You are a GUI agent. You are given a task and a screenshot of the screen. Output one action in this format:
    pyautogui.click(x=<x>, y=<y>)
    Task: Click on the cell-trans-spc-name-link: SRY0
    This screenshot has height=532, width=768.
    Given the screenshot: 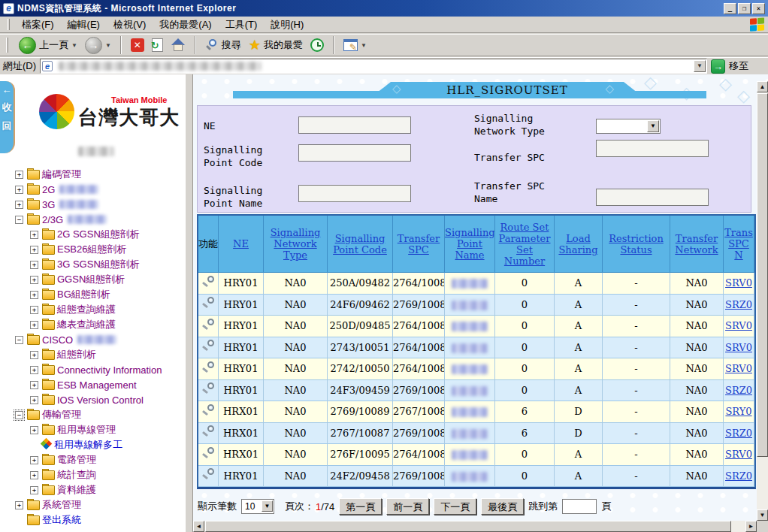 What is the action you would take?
    pyautogui.click(x=738, y=412)
    